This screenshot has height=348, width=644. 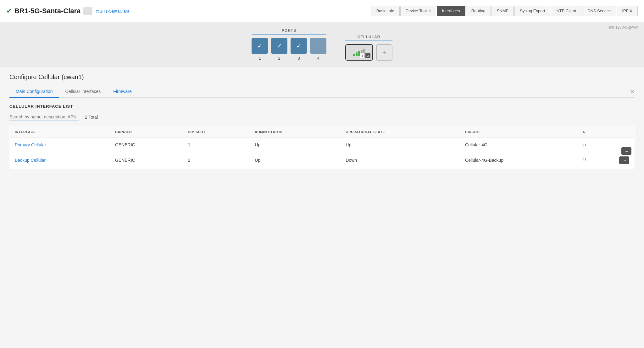 What do you see at coordinates (503, 11) in the screenshot?
I see `tab-snmp: SNMP` at bounding box center [503, 11].